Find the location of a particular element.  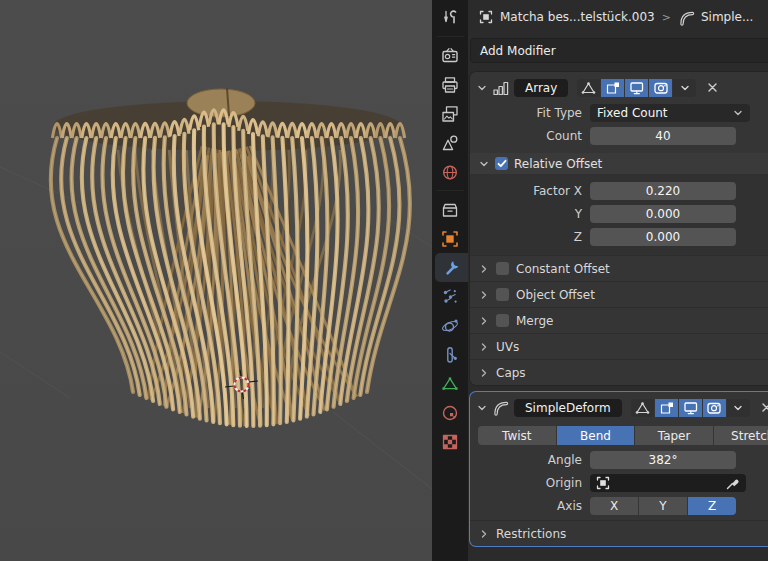

factor-y-field: 0.000 is located at coordinates (663, 214).